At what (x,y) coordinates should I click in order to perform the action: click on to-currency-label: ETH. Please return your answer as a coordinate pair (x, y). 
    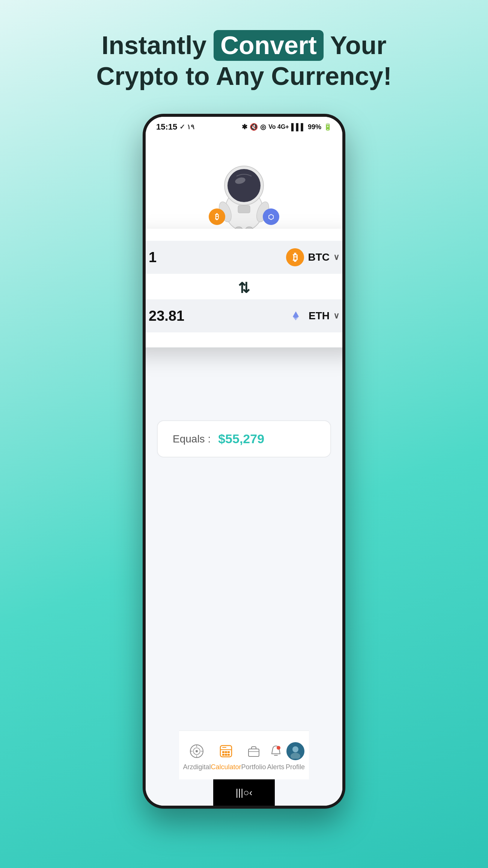
    Looking at the image, I should click on (319, 316).